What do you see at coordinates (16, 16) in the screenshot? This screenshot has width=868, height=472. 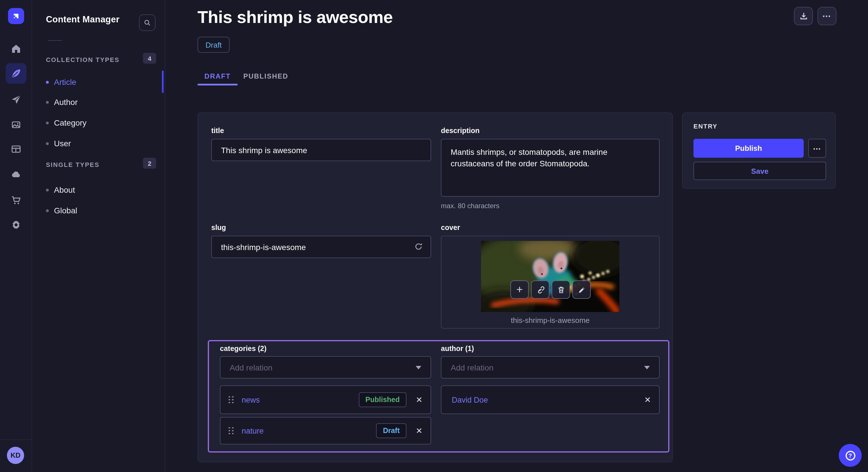 I see `strapi-logo-icon` at bounding box center [16, 16].